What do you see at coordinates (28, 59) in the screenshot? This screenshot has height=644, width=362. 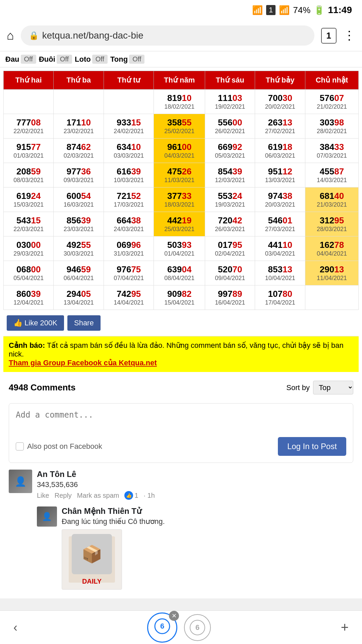 I see `filter-dau-toggle: Off` at bounding box center [28, 59].